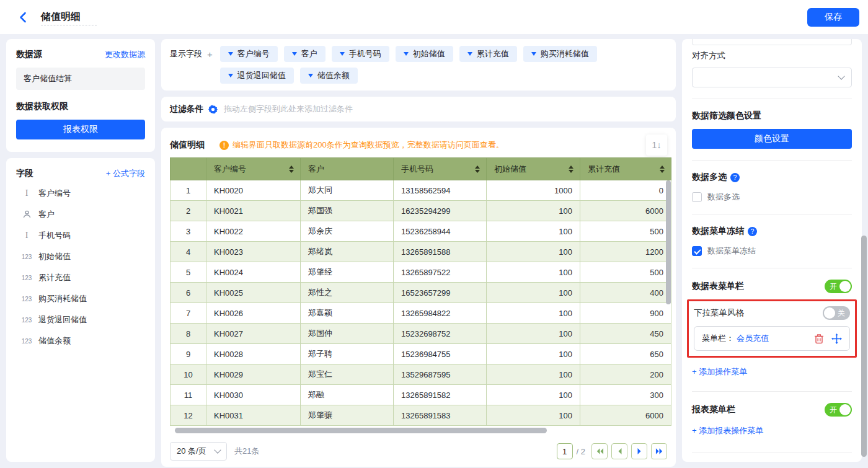  I want to click on number-field-icon: 123, so click(27, 320).